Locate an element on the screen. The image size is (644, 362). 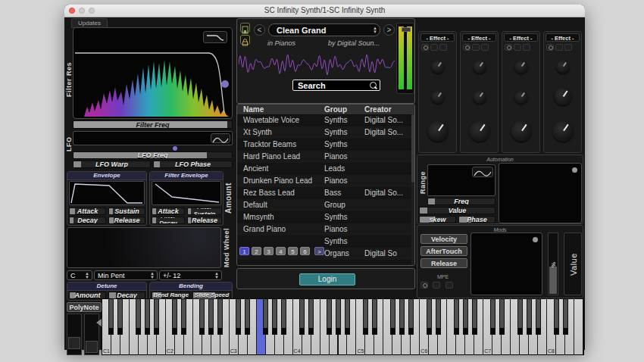
filter-freq-slider: Filter Freq is located at coordinates (153, 124).